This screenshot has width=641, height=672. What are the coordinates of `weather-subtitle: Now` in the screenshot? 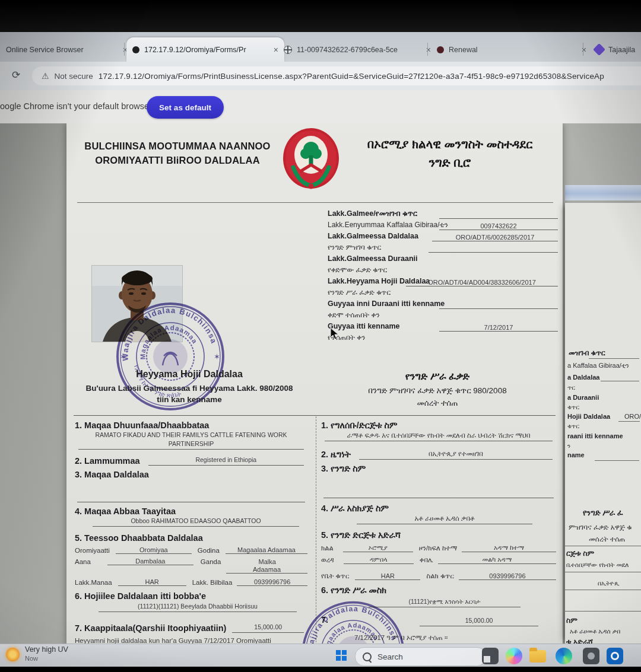 It's located at (46, 658).